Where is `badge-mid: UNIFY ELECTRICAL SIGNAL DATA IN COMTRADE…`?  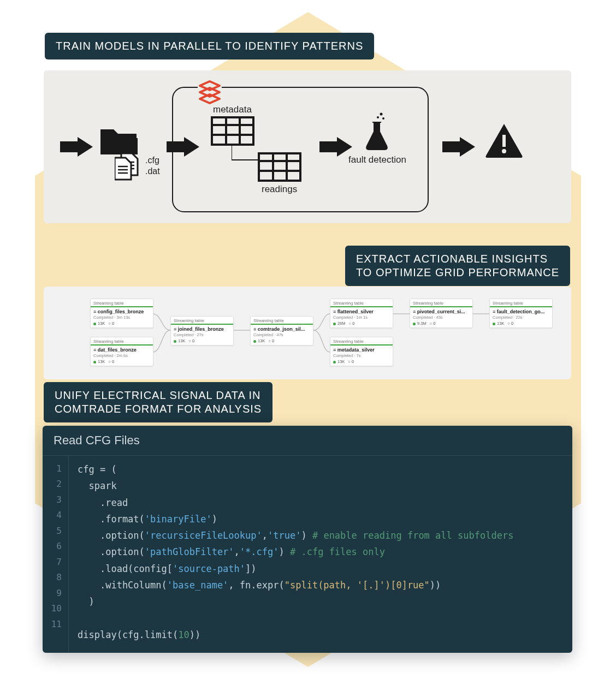 badge-mid: UNIFY ELECTRICAL SIGNAL DATA IN COMTRADE… is located at coordinates (158, 402).